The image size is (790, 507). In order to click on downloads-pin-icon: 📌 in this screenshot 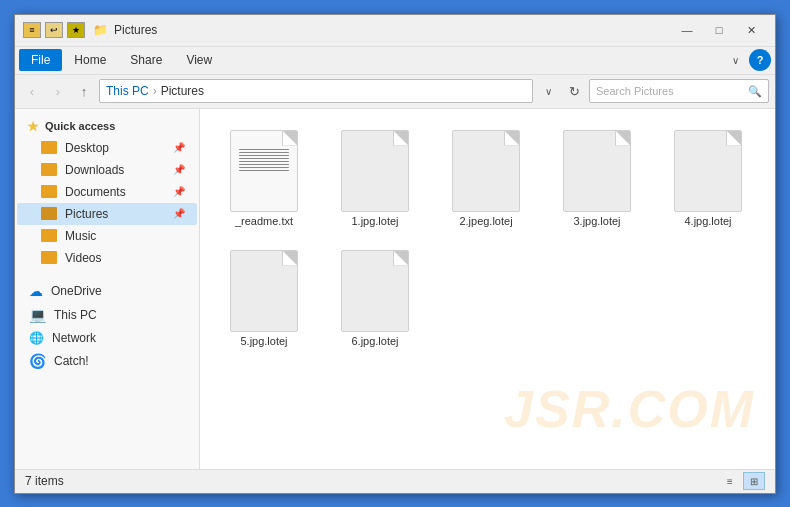, I will do `click(179, 170)`.